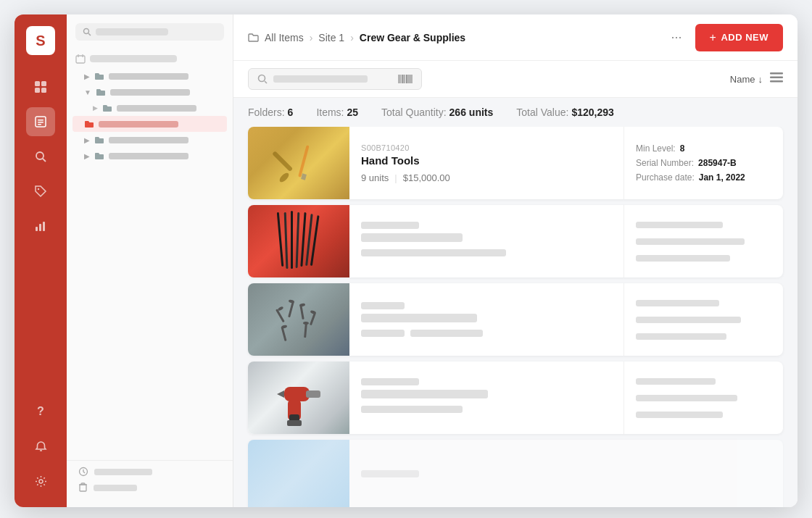 This screenshot has height=518, width=812. What do you see at coordinates (149, 92) in the screenshot?
I see `tree-item-2: ▼` at bounding box center [149, 92].